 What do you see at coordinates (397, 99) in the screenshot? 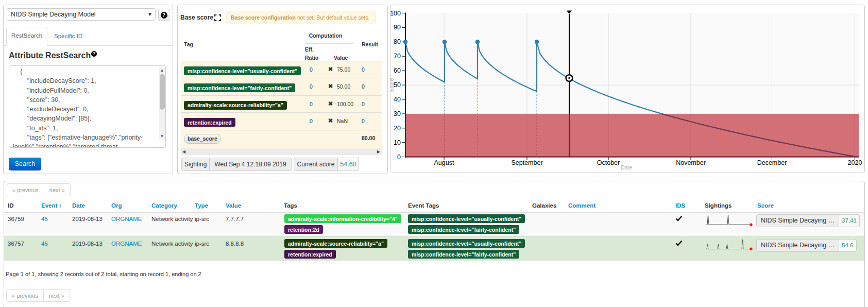
I see `svg-text: 40` at bounding box center [397, 99].